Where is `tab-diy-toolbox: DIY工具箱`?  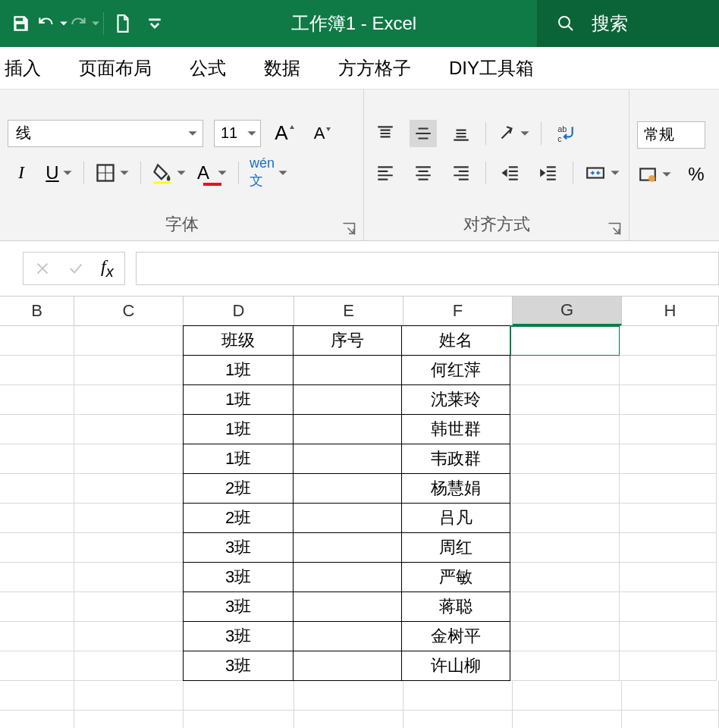 tab-diy-toolbox: DIY工具箱 is located at coordinates (491, 68).